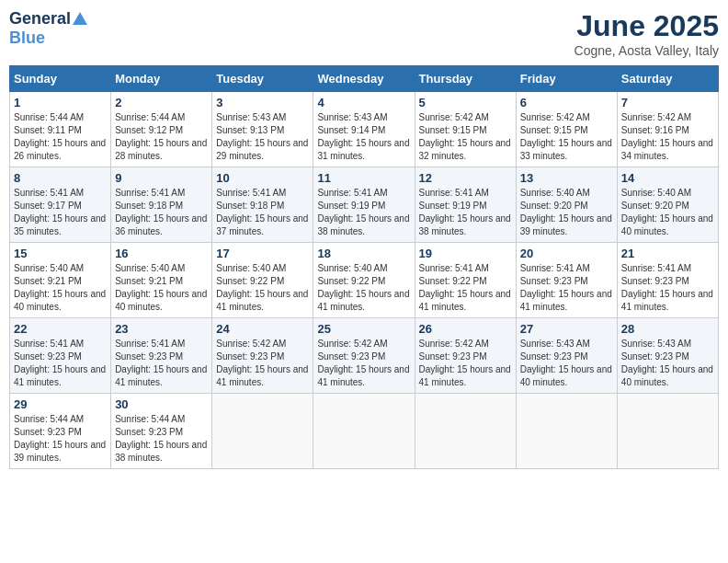  Describe the element at coordinates (647, 26) in the screenshot. I see `month-year-title: June 2025` at that location.